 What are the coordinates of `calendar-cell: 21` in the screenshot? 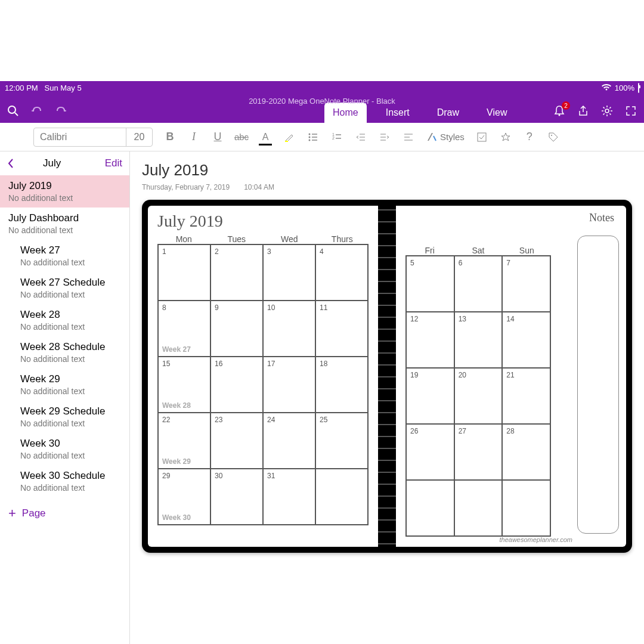 It's located at (526, 396).